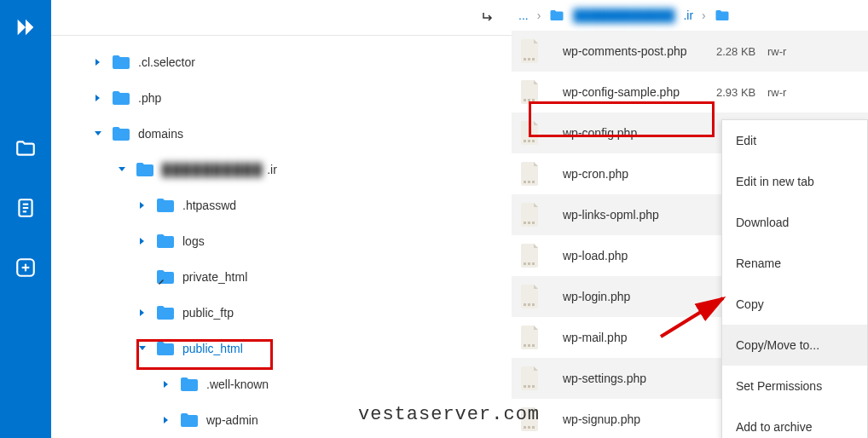 The image size is (868, 438). I want to click on tree-item: public_html, so click(281, 349).